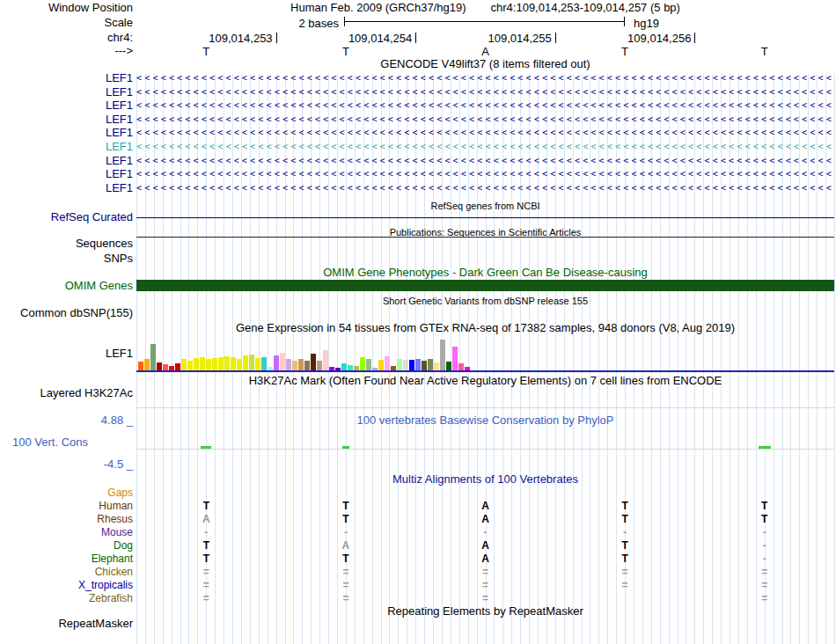 Image resolution: width=836 pixels, height=644 pixels. Describe the element at coordinates (418, 493) in the screenshot. I see `multiz-species-row: Gaps` at that location.